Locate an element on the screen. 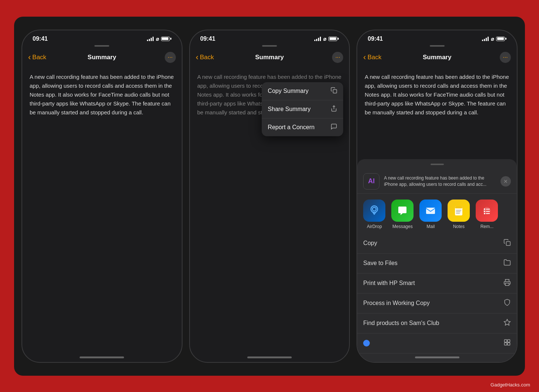 This screenshot has width=539, height=392. status-bar-3: 09:41 ⌀ is located at coordinates (437, 38).